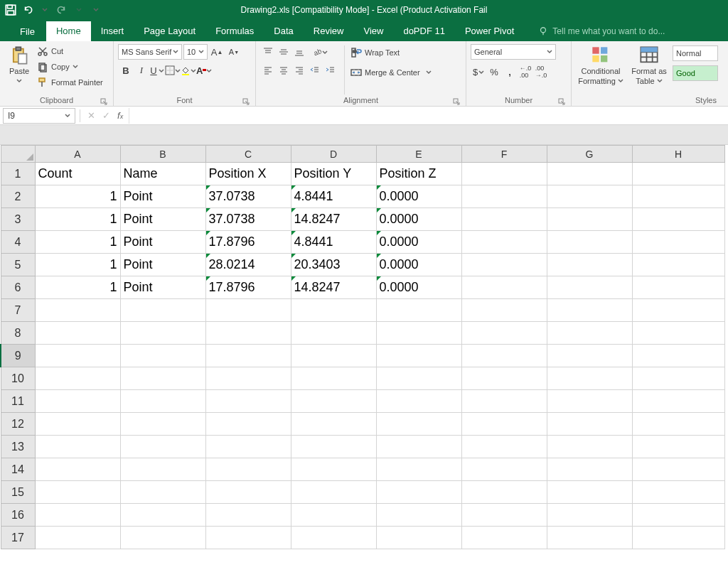 The image size is (728, 577). I want to click on undo-icon, so click(28, 10).